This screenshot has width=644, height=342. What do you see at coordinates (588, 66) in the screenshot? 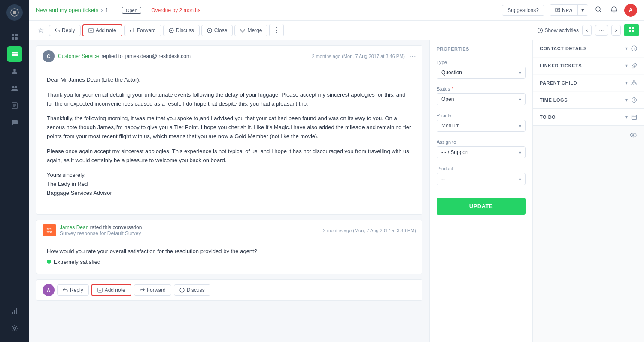
I see `linked-tickets-header: LINKED TICKETS ▾` at bounding box center [588, 66].